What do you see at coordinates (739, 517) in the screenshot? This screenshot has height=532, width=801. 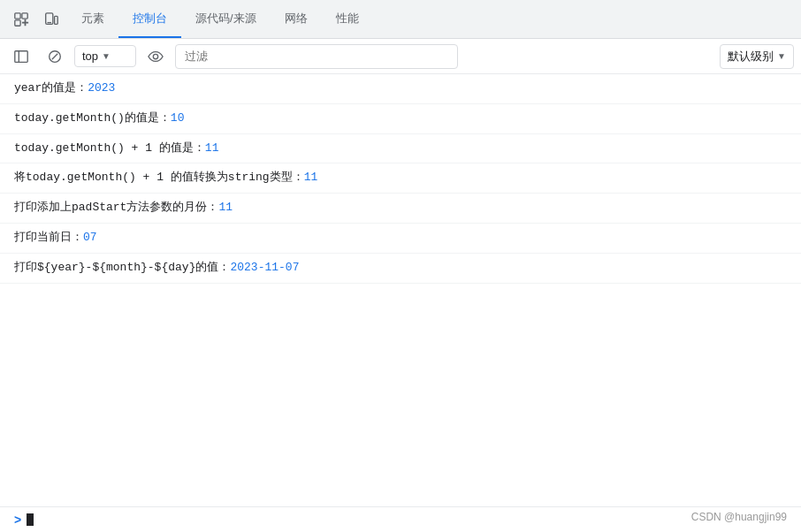 I see `watermark: CSDN @huangjin99` at bounding box center [739, 517].